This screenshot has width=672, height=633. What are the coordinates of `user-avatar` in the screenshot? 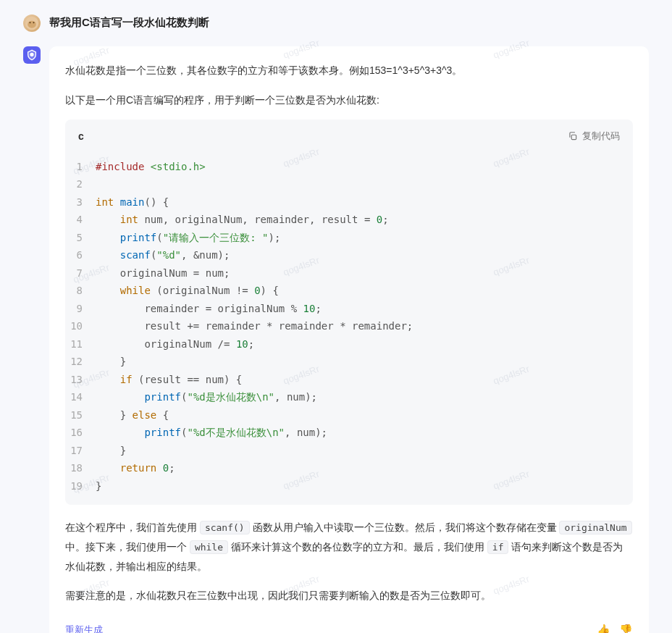 It's located at (32, 23).